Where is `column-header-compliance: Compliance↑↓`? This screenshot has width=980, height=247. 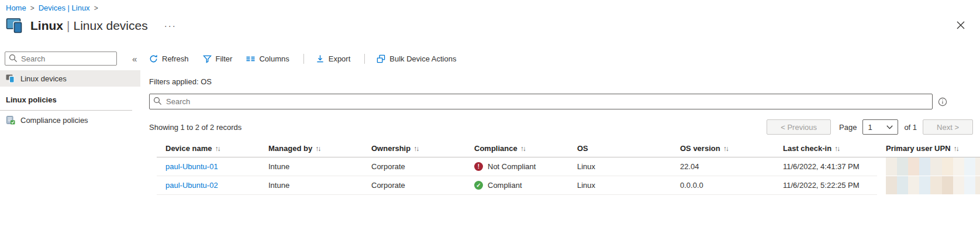 column-header-compliance: Compliance↑↓ is located at coordinates (517, 149).